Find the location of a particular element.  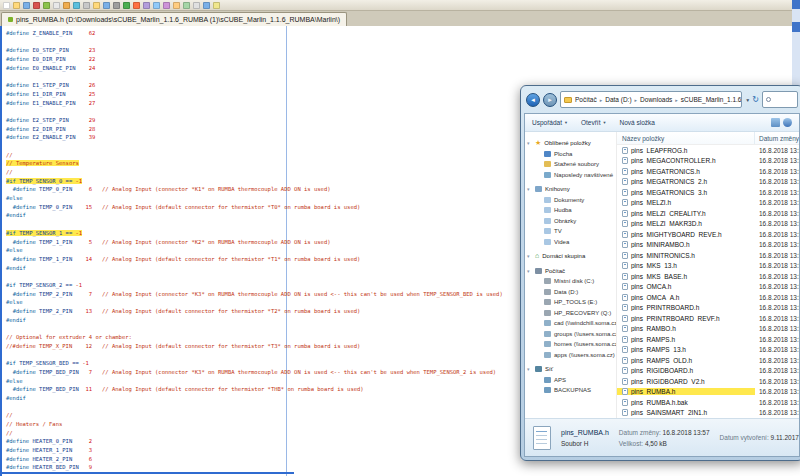

change-view-icon is located at coordinates (776, 122).